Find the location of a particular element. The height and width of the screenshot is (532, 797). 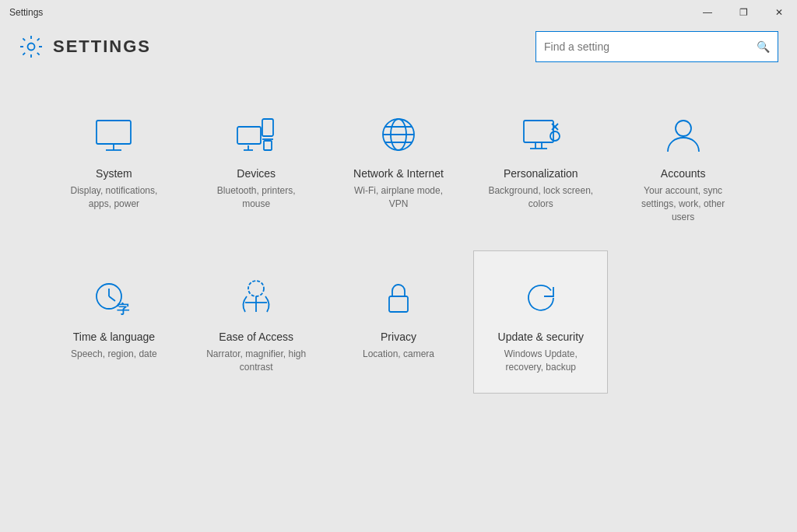

setting-item-accounts: Accounts Your account, sync settings, wo… is located at coordinates (683, 165).